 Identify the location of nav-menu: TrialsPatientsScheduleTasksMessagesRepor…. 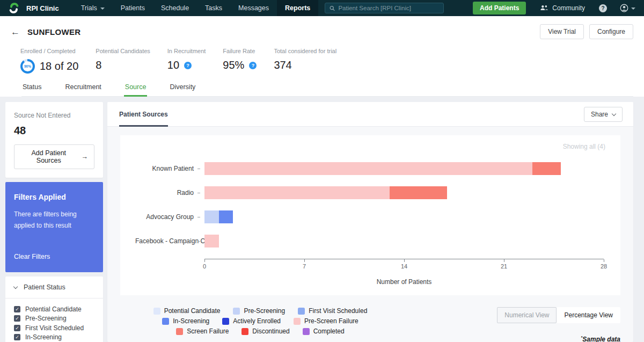
(196, 8).